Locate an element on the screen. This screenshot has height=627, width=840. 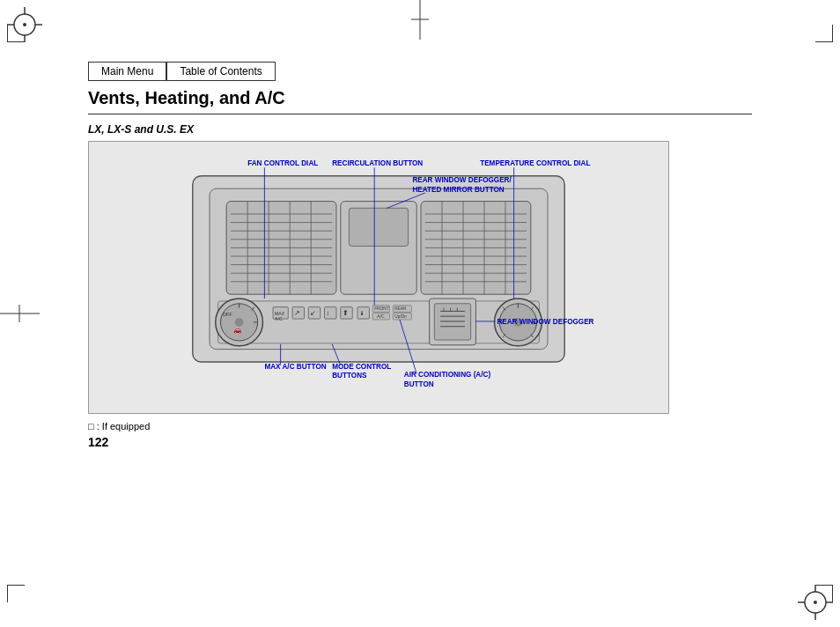
rear-window-defogger-label: REAR WINDOW DEFOGGER is located at coordinates (545, 322).